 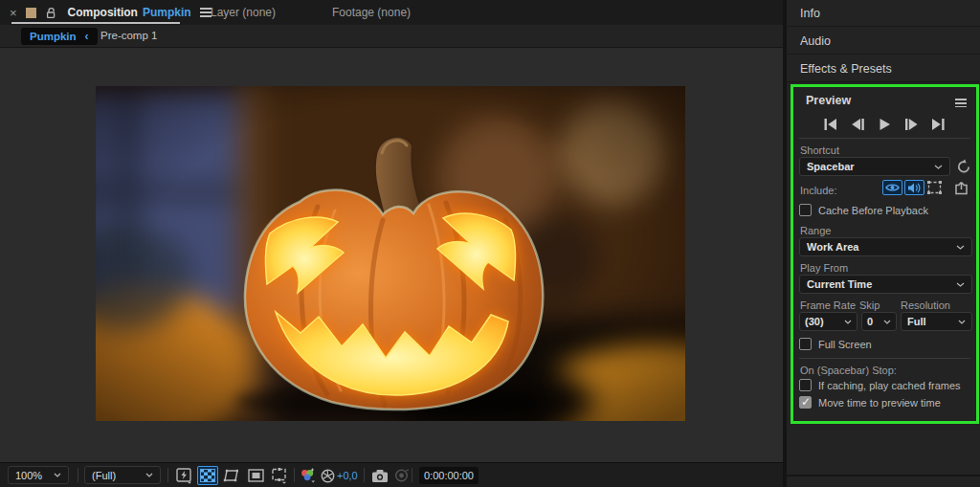 What do you see at coordinates (884, 124) in the screenshot?
I see `transport-controls` at bounding box center [884, 124].